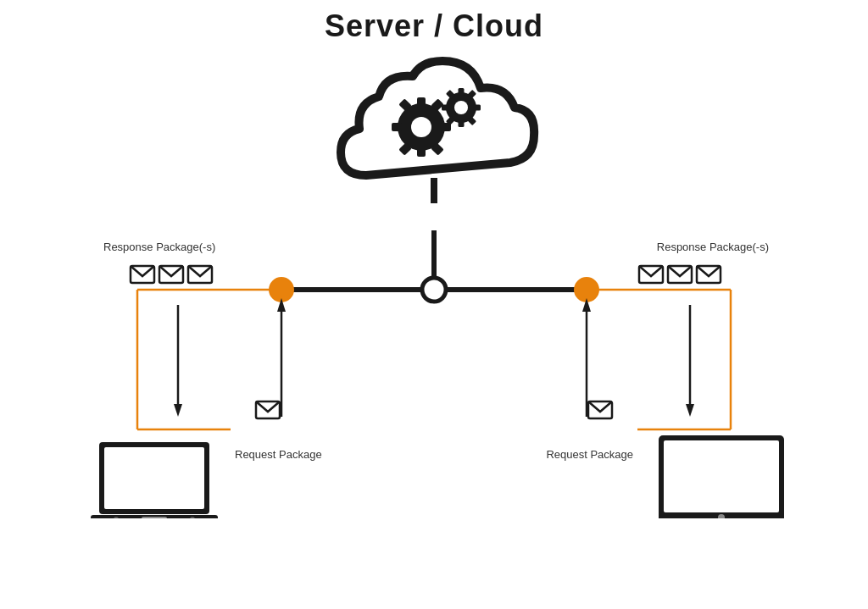 This screenshot has width=868, height=609. Describe the element at coordinates (590, 454) in the screenshot. I see `label-request-right: Request Package` at that location.